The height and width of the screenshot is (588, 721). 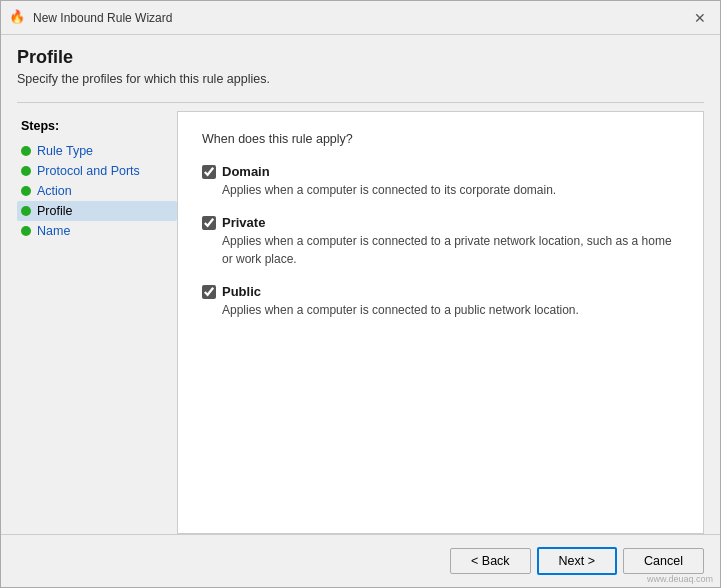 I want to click on step-dot-rule-type, so click(x=26, y=151).